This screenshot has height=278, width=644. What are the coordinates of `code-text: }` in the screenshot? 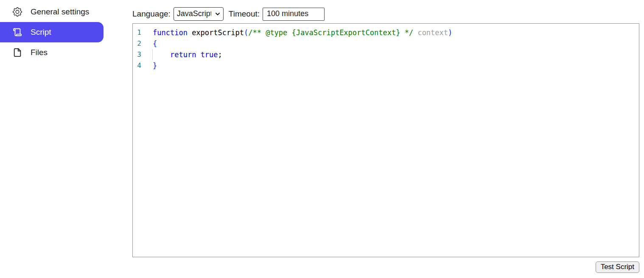 It's located at (155, 66).